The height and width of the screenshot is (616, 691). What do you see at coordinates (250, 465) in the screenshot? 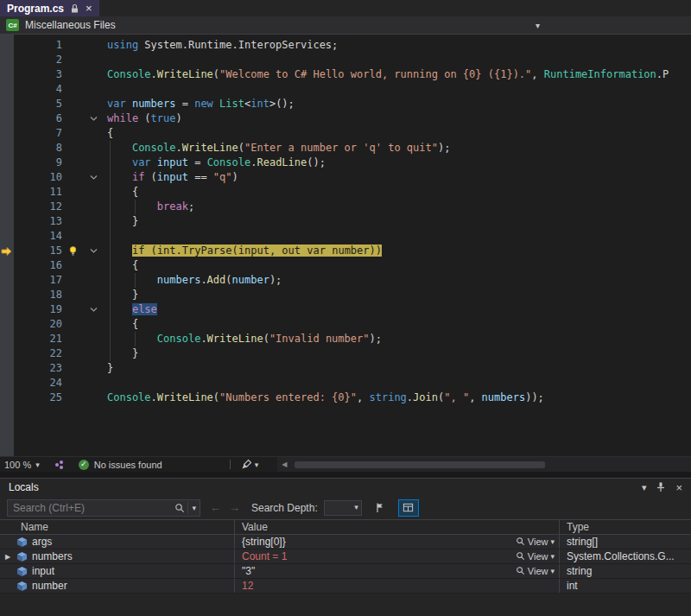
I see `code-cleanup-button: ▾` at bounding box center [250, 465].